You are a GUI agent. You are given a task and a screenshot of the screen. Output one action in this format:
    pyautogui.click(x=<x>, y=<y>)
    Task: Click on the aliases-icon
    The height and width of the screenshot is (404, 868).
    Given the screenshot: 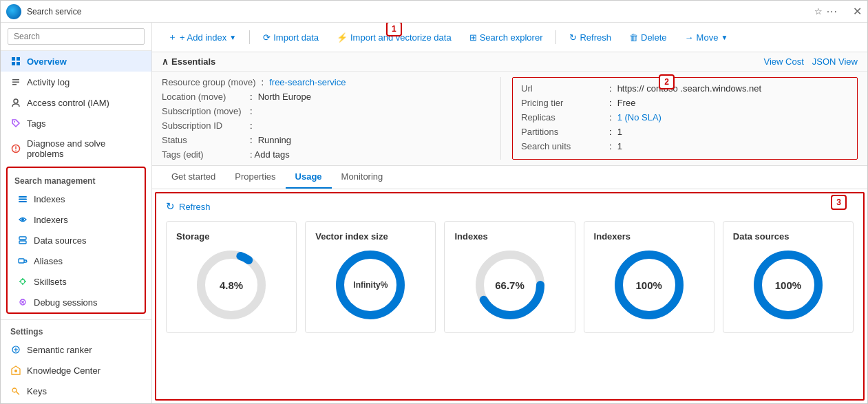 What is the action you would take?
    pyautogui.click(x=23, y=261)
    